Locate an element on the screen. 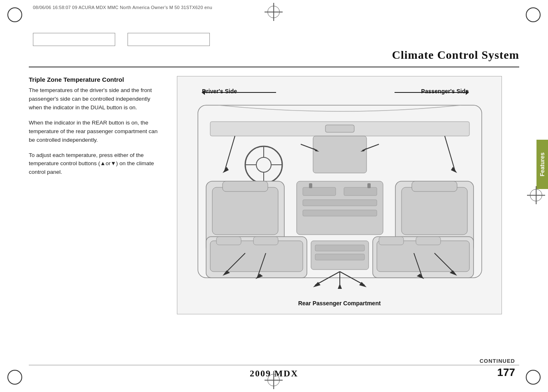  section-heading: Triple Zone Temperature Control is located at coordinates (97, 80).